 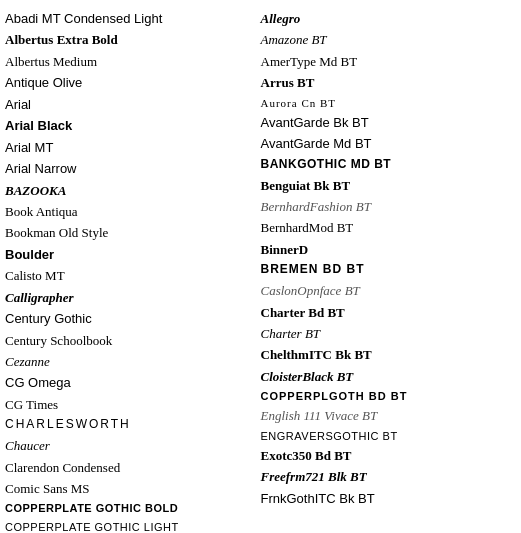 I want to click on list-item: BernhardMod BT, so click(x=385, y=228).